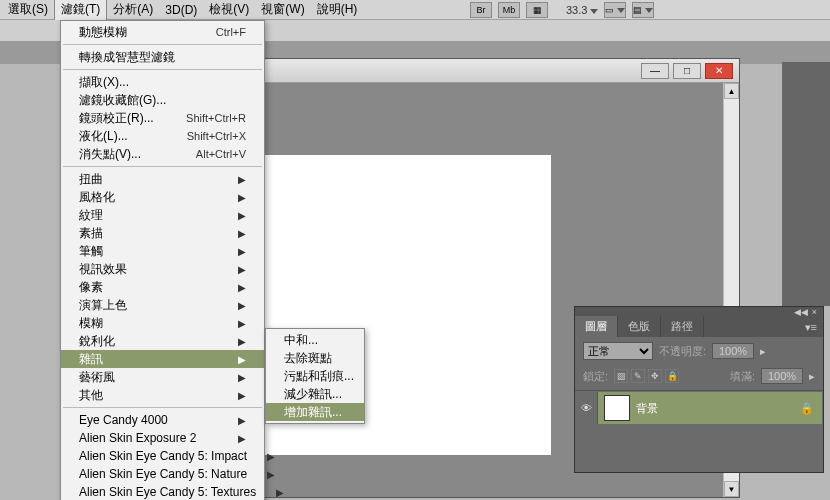 This screenshot has width=830, height=500. What do you see at coordinates (162, 377) in the screenshot?
I see `menu-item: 藝術風▶` at bounding box center [162, 377].